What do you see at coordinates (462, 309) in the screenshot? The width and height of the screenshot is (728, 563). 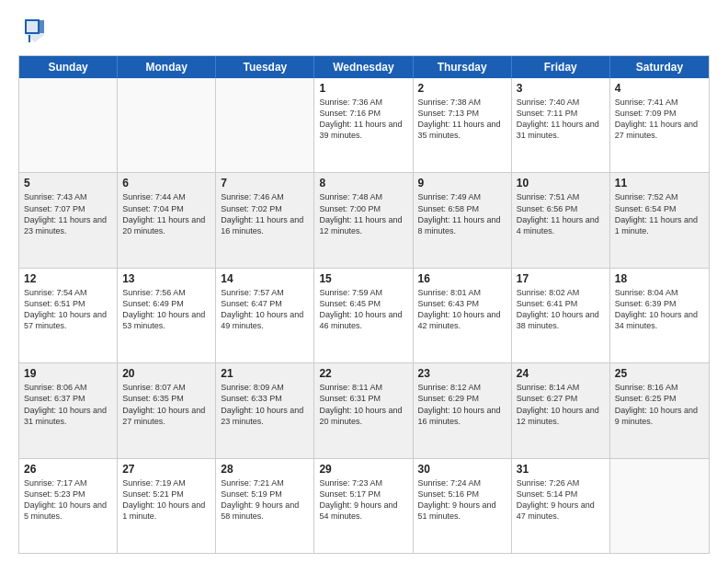 I see `cell-info: Sunrise: 8:01 AM Sunset: 6:43 PM Dayligh…` at bounding box center [462, 309].